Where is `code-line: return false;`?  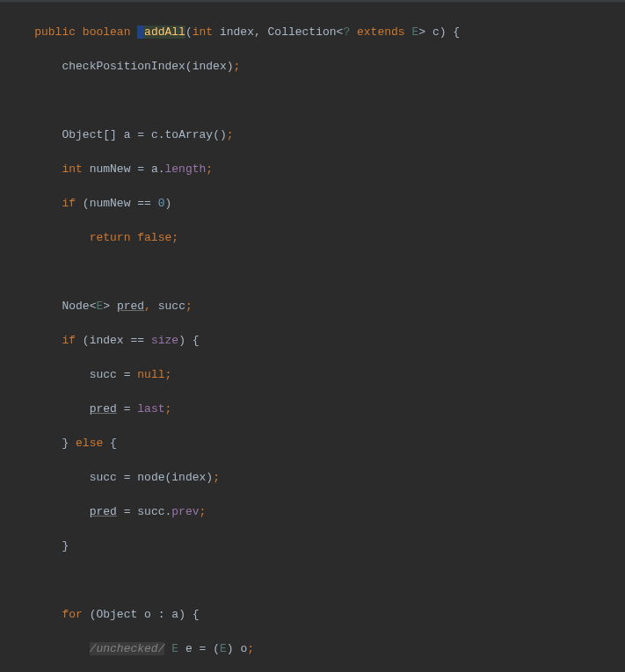 code-line: return false; is located at coordinates (313, 238).